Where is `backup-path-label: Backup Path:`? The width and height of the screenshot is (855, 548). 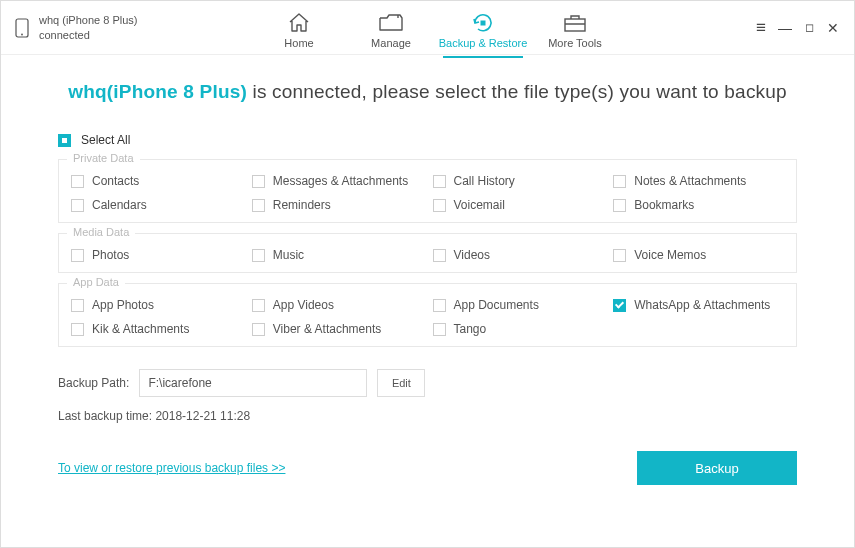 backup-path-label: Backup Path: is located at coordinates (94, 383).